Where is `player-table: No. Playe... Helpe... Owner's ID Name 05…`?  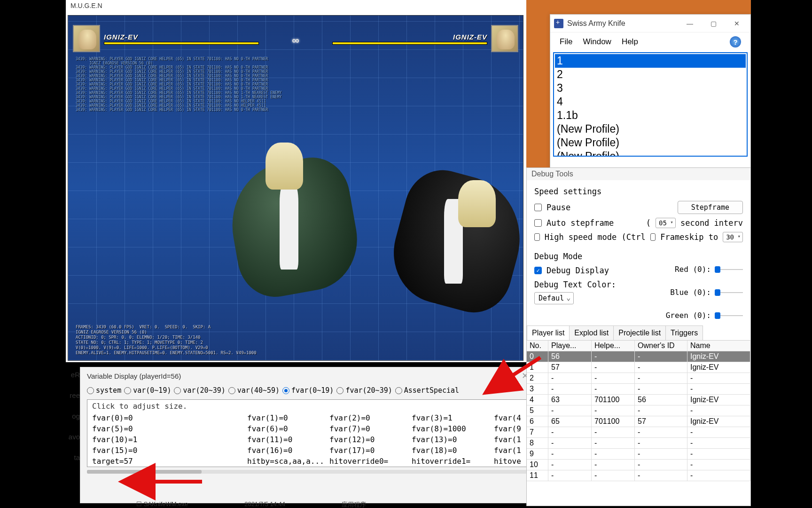
player-table: No. Playe... Helpe... Owner's ID Name 05… is located at coordinates (639, 411).